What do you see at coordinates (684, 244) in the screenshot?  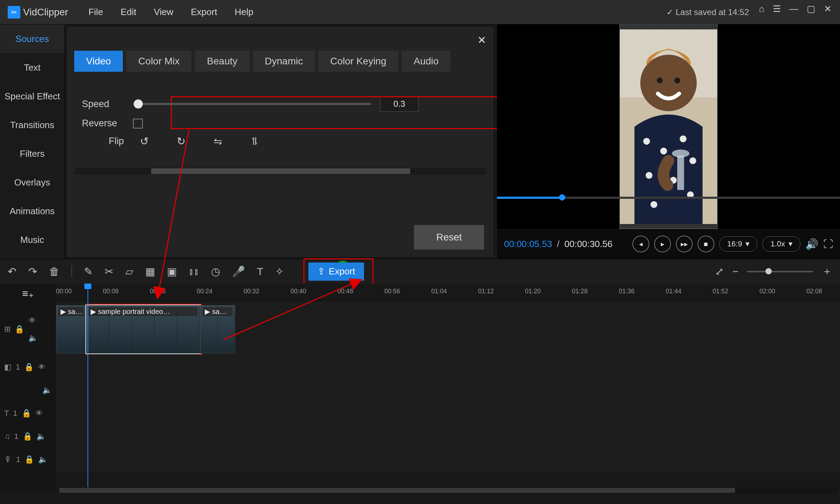 I see `next-frame-button: ▸▸` at bounding box center [684, 244].